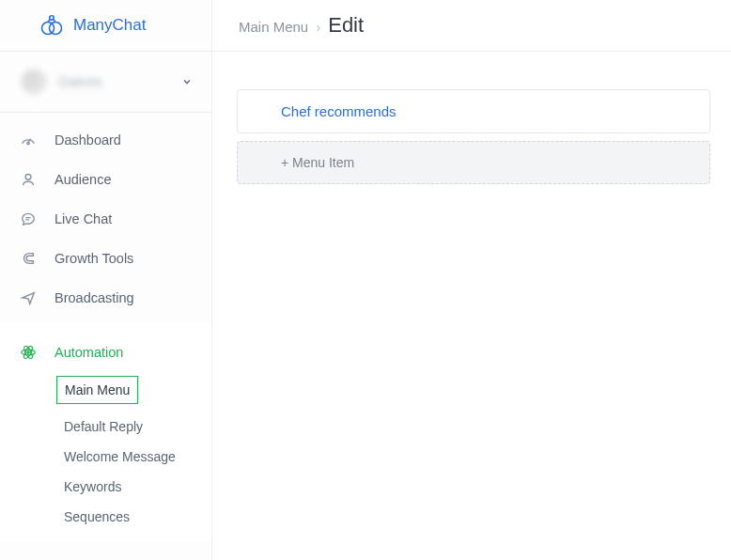 The height and width of the screenshot is (560, 731). What do you see at coordinates (346, 25) in the screenshot?
I see `page-title: Edit` at bounding box center [346, 25].